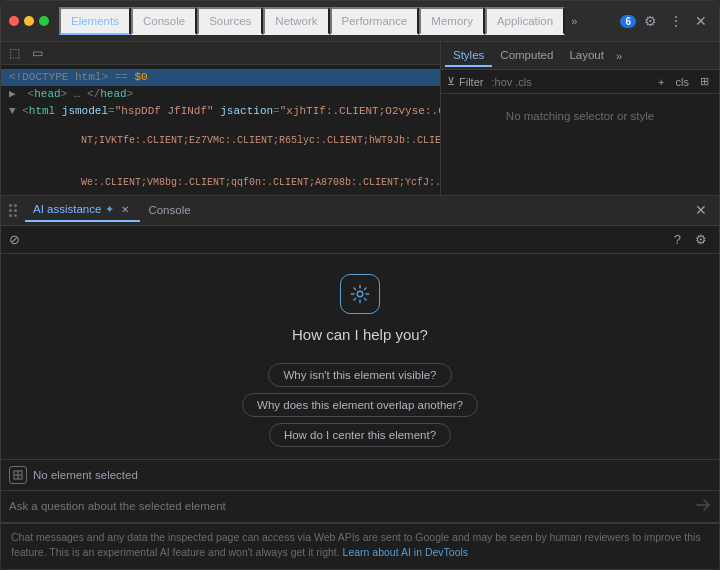 Image resolution: width=720 pixels, height=570 pixels. Describe the element at coordinates (360, 375) in the screenshot. I see `suggestion-1: Why isn't this element visible?` at that location.